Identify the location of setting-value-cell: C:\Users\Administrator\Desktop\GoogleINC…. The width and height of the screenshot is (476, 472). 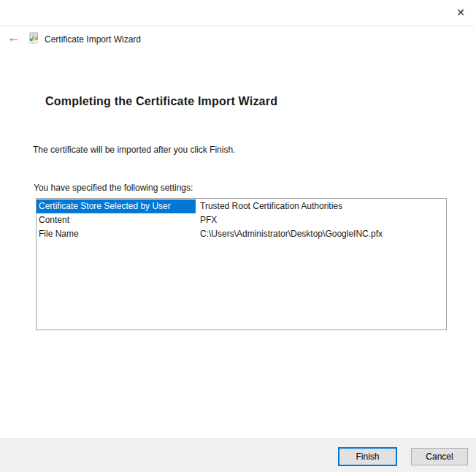
(289, 234).